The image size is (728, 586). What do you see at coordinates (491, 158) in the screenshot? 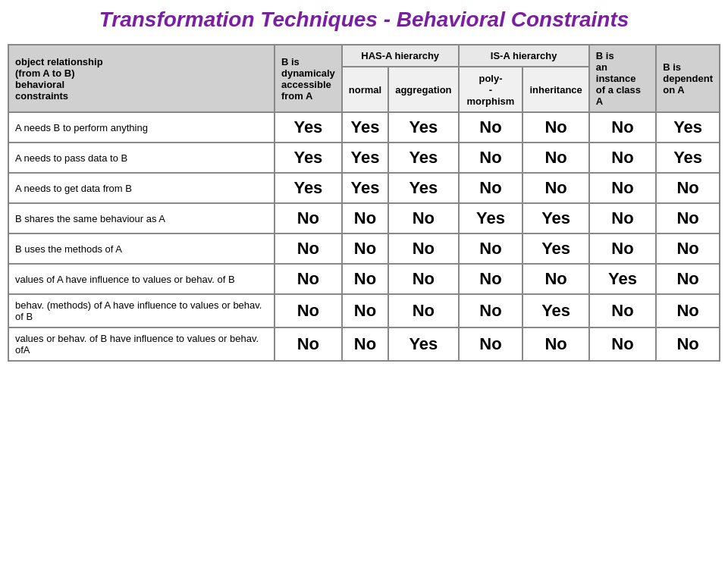
I see `cell-1-3: No` at bounding box center [491, 158].